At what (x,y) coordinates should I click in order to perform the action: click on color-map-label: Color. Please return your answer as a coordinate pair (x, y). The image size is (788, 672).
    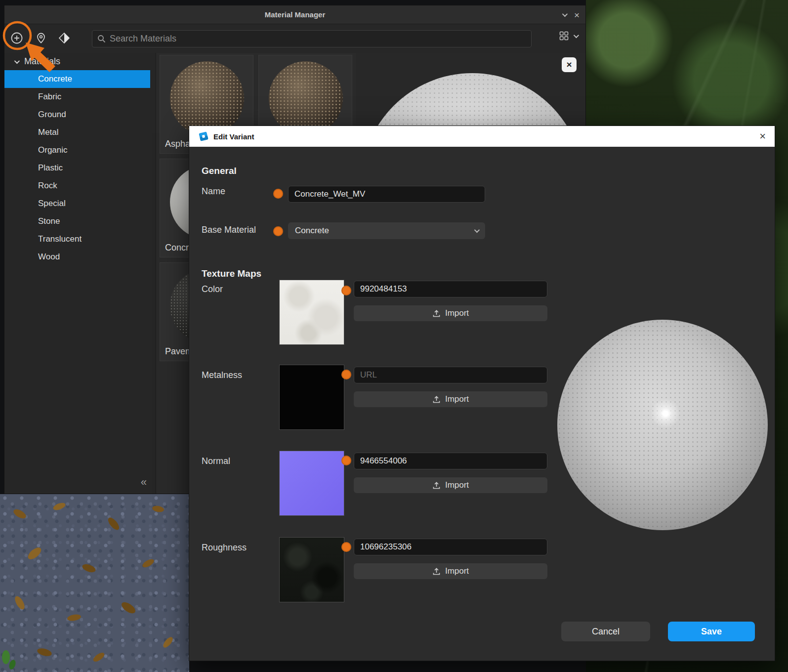
    Looking at the image, I should click on (212, 290).